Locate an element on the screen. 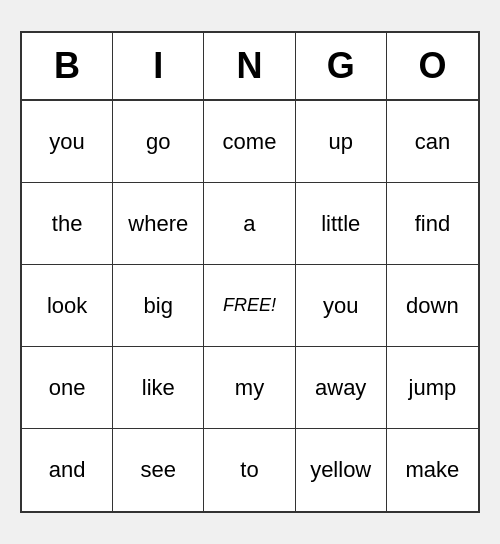  bingo-word-cell: yellow is located at coordinates (342, 470).